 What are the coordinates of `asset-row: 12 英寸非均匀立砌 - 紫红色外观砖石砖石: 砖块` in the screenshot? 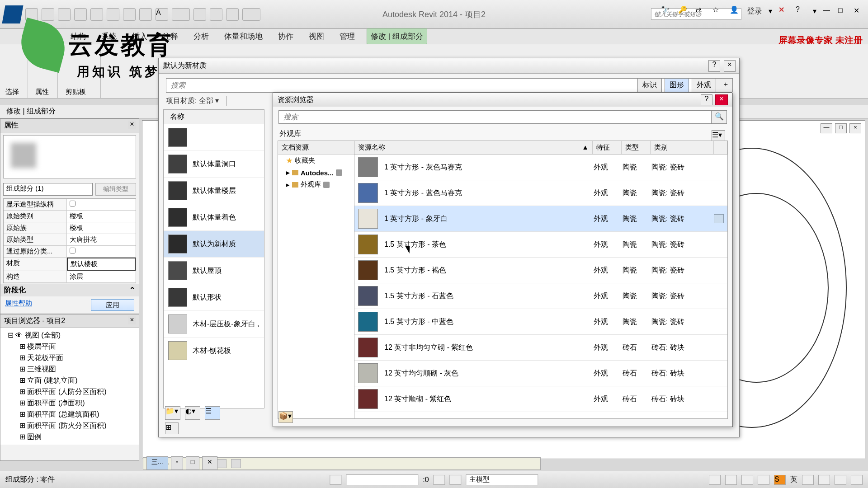 It's located at (541, 348).